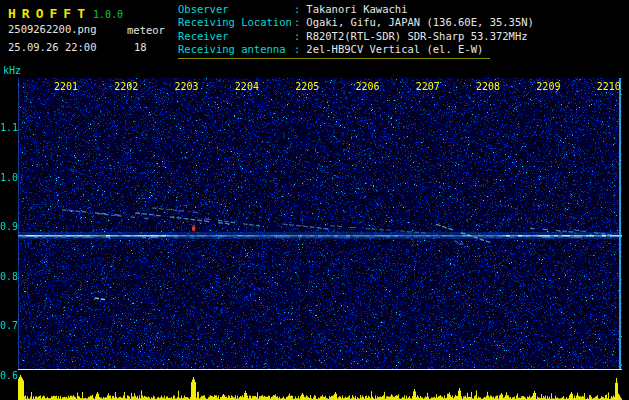  What do you see at coordinates (356, 22) in the screenshot?
I see `info-row: Receiving Location:Ogaki, Gifu, JAPAN (1…` at bounding box center [356, 22].